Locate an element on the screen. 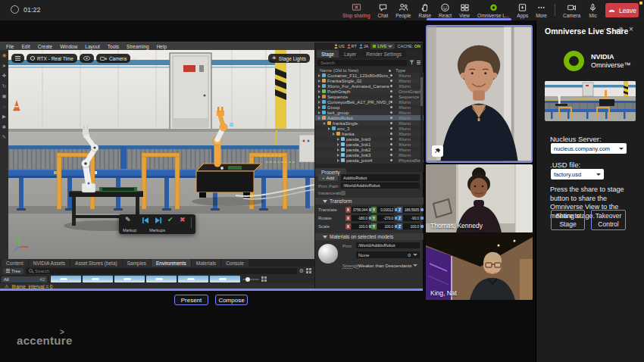 The width and height of the screenshot is (644, 362). grid-view-icon is located at coordinates (264, 279).